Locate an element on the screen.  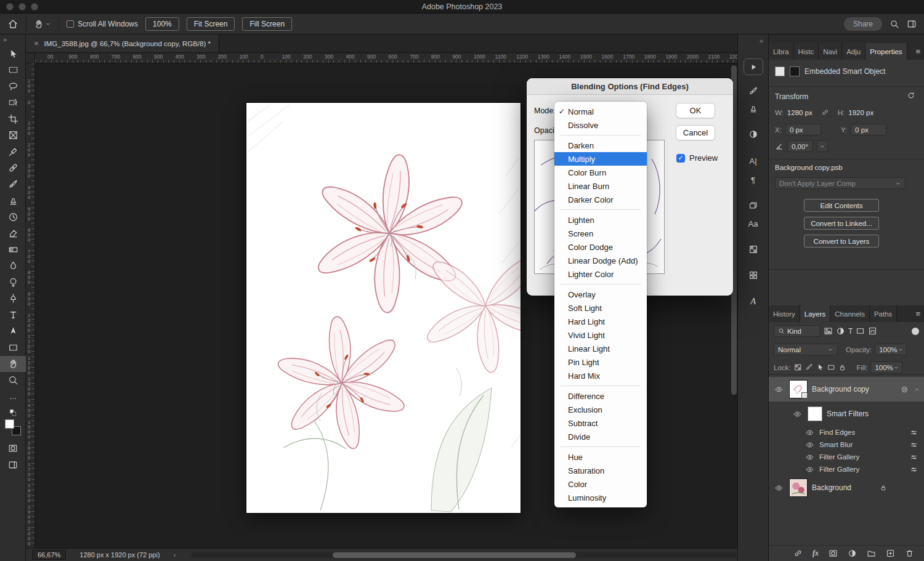
layers-panel-menu-icon: ≡ is located at coordinates (918, 314).